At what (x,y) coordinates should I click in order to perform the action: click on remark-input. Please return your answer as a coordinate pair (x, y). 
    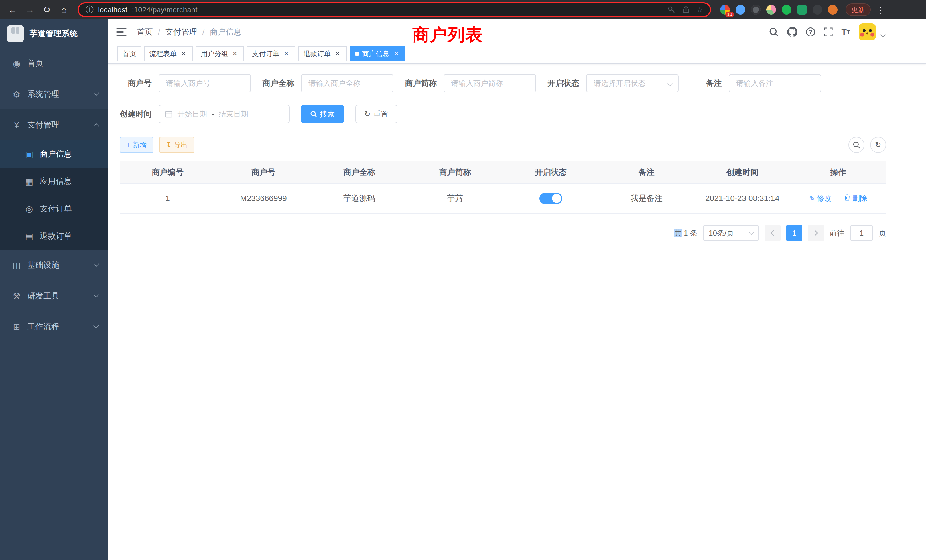
    Looking at the image, I should click on (775, 83).